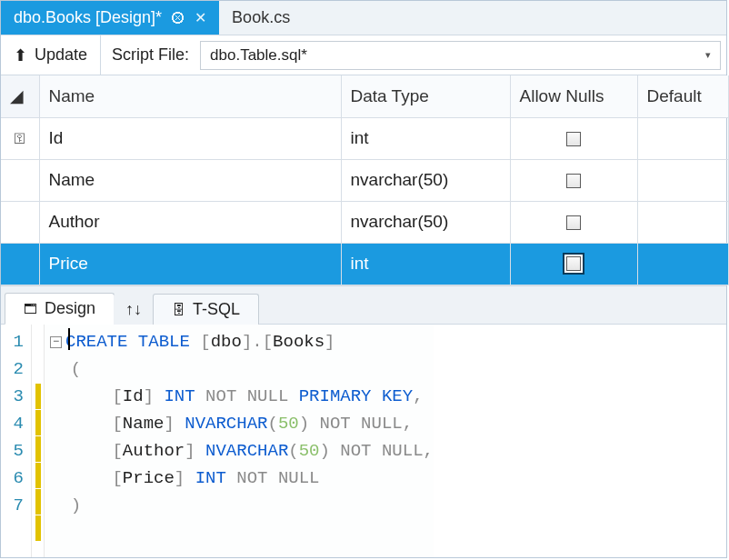 Image resolution: width=729 pixels, height=560 pixels. What do you see at coordinates (134, 309) in the screenshot?
I see `swap-panes-button: ↑↓` at bounding box center [134, 309].